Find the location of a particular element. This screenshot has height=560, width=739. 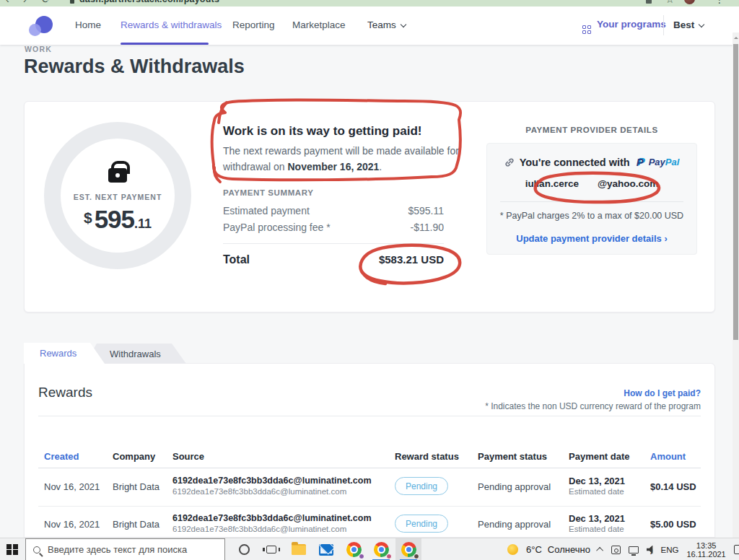

taskbar-search is located at coordinates (126, 549).